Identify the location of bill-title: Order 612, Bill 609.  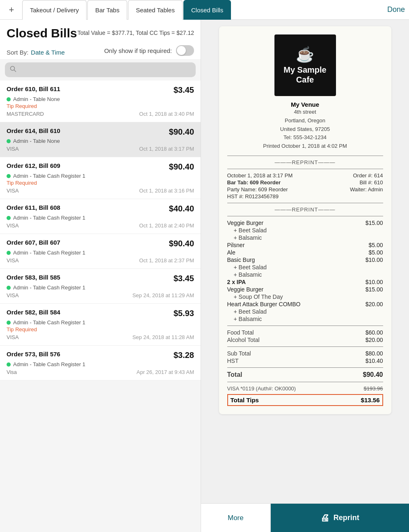
(34, 166).